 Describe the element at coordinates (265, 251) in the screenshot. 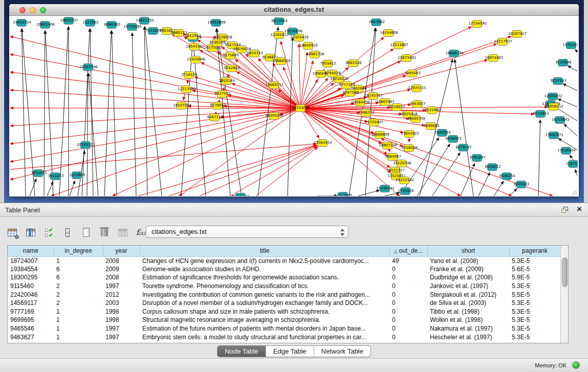

I see `column-header-title: title` at that location.